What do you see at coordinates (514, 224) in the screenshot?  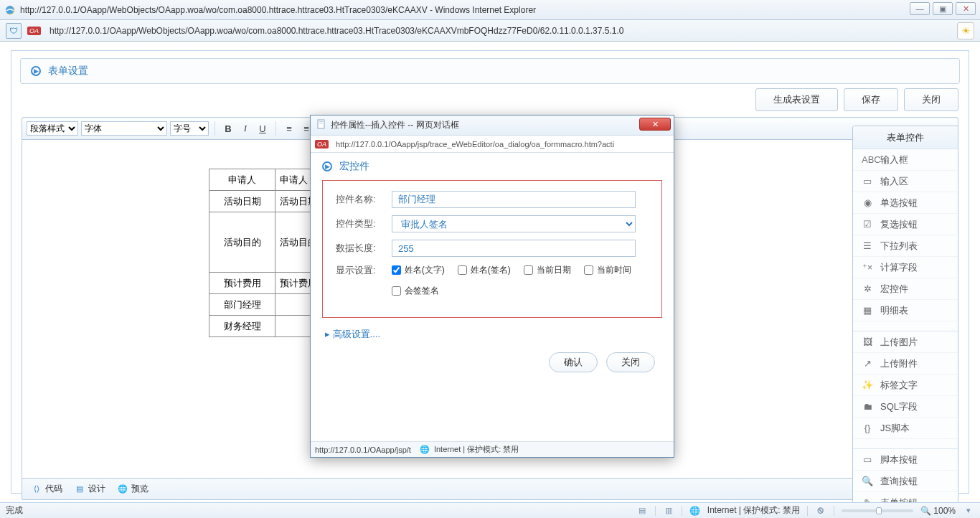 I see `control-type-select: 审批人签名` at bounding box center [514, 224].